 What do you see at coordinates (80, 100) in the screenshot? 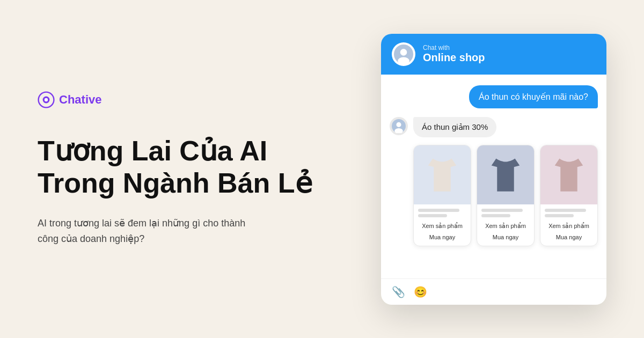
I see `logo-text: Chative` at bounding box center [80, 100].